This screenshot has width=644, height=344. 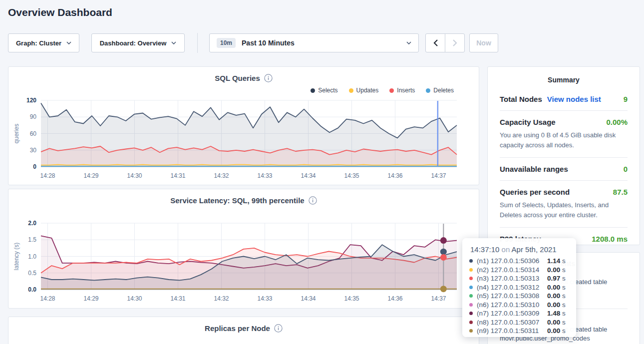 What do you see at coordinates (558, 261) in the screenshot?
I see `node-latency-value: 1.14 s` at bounding box center [558, 261].